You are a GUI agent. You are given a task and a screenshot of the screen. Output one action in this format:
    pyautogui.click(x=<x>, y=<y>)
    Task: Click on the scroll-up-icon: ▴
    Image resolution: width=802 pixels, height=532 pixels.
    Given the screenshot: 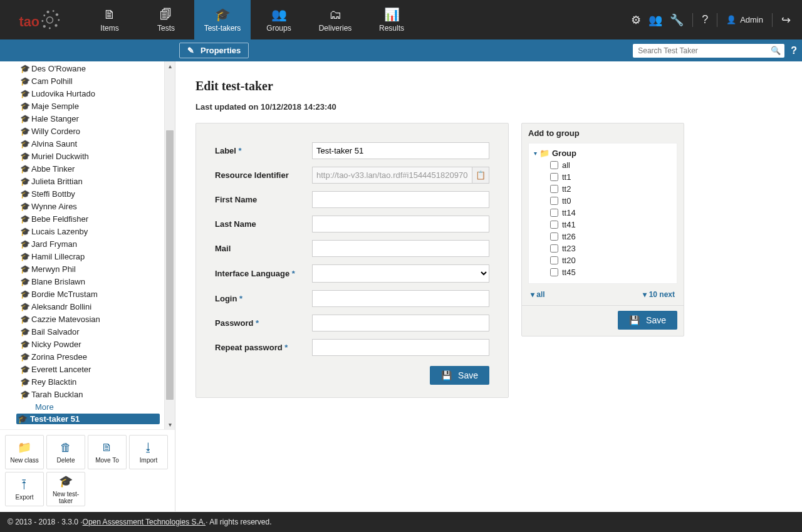 What is the action you would take?
    pyautogui.click(x=170, y=66)
    